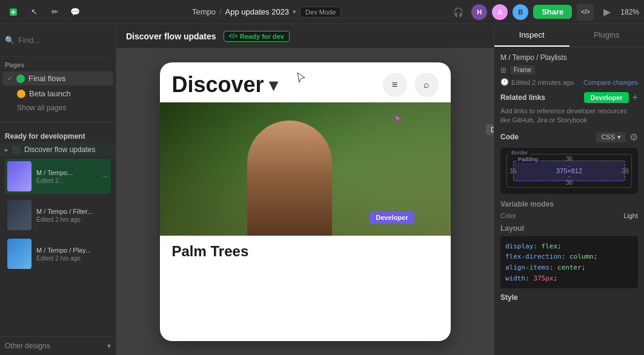 This screenshot has height=355, width=644. I want to click on code-line-2: flex-direction: column;, so click(569, 257).